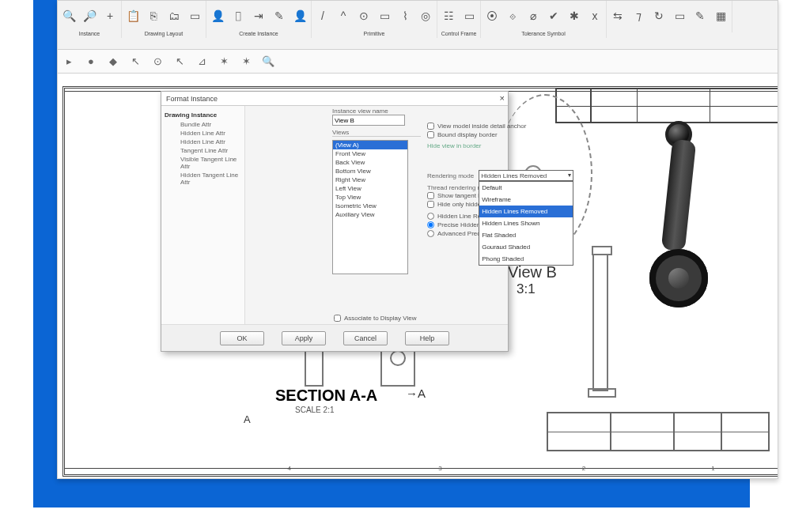 Image resolution: width=791 pixels, height=532 pixels. Describe the element at coordinates (370, 215) in the screenshot. I see `list-item: Auxiliary View` at that location.